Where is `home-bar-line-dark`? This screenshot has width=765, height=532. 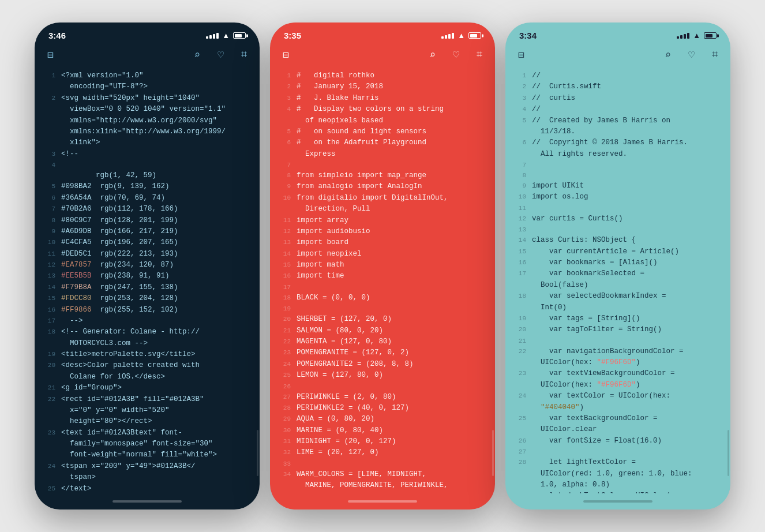
home-bar-line-dark is located at coordinates (147, 501).